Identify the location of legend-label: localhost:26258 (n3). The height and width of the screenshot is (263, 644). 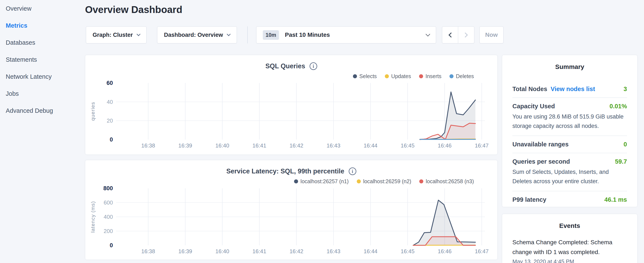
(450, 181).